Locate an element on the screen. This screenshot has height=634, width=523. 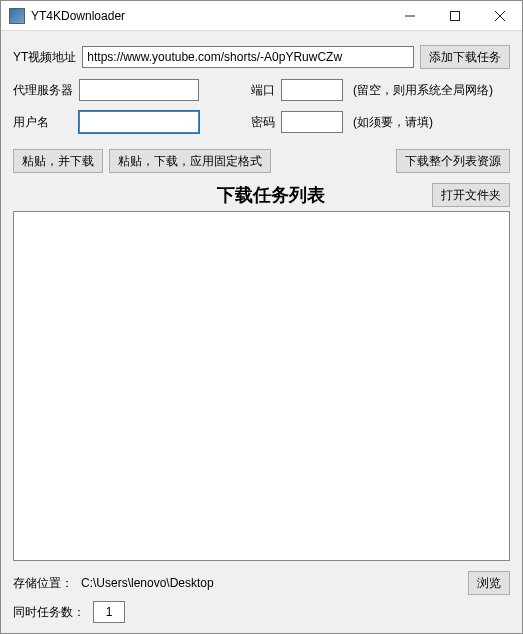
port-input is located at coordinates (312, 90).